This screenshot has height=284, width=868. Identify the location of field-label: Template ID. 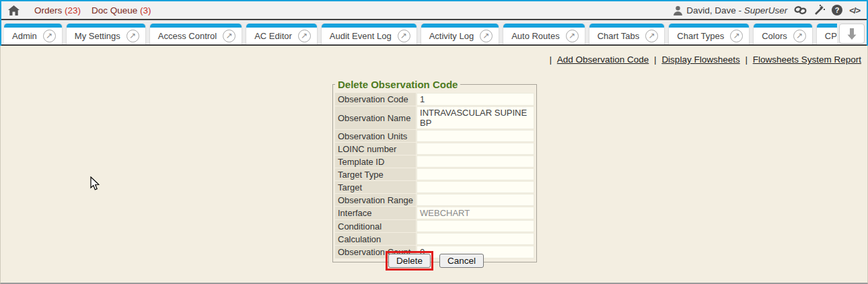
(375, 162).